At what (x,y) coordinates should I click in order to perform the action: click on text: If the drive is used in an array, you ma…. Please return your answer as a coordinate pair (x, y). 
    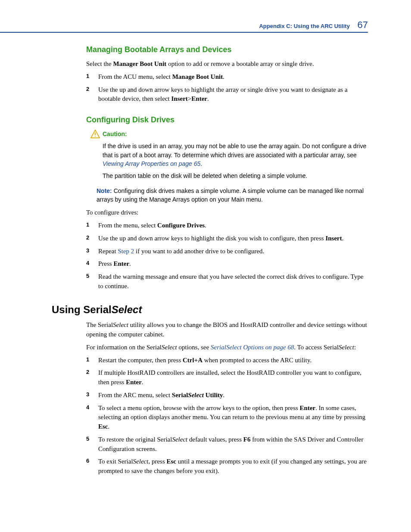
    Looking at the image, I should click on (234, 150).